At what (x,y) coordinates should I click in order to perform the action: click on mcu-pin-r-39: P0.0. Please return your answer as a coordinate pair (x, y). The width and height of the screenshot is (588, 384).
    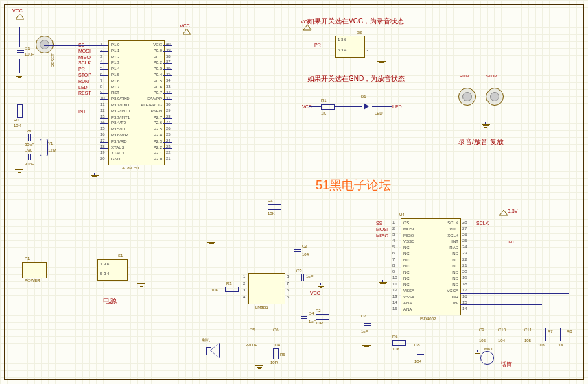
    Looking at the image, I should click on (149, 51).